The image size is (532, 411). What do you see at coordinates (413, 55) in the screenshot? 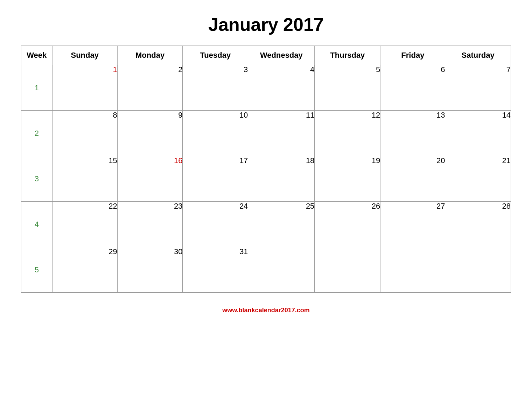
I see `header-friday: Friday` at bounding box center [413, 55].